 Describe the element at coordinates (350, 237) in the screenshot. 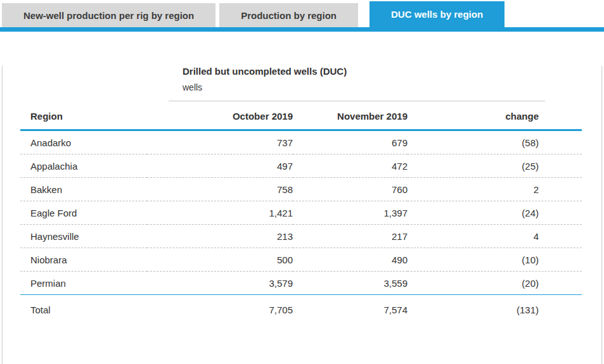

I see `cell-november-value: 217` at that location.